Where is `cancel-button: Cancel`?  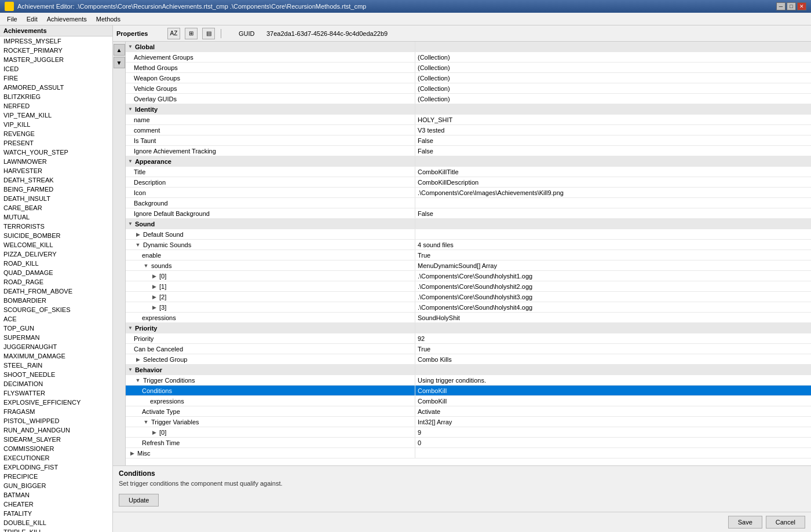 cancel-button: Cancel is located at coordinates (786, 522).